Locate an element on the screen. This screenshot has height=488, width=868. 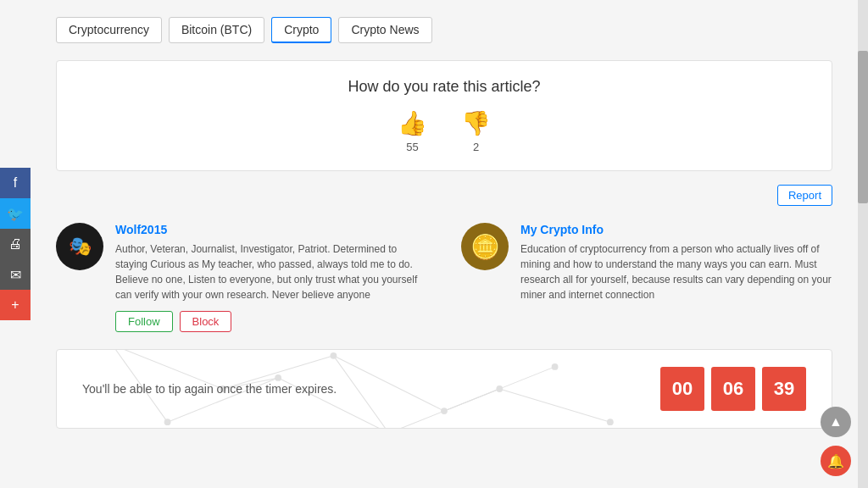
thumbs-up-icon: 👍 is located at coordinates (412, 124).